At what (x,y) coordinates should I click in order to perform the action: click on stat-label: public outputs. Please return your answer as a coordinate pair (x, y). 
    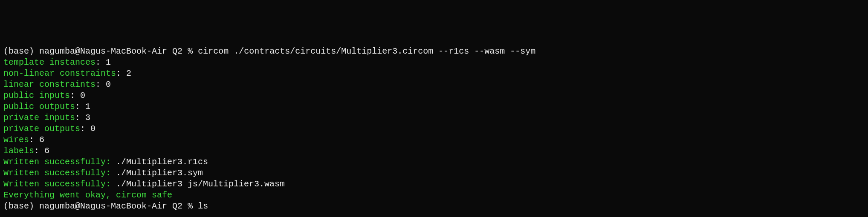
    Looking at the image, I should click on (39, 106).